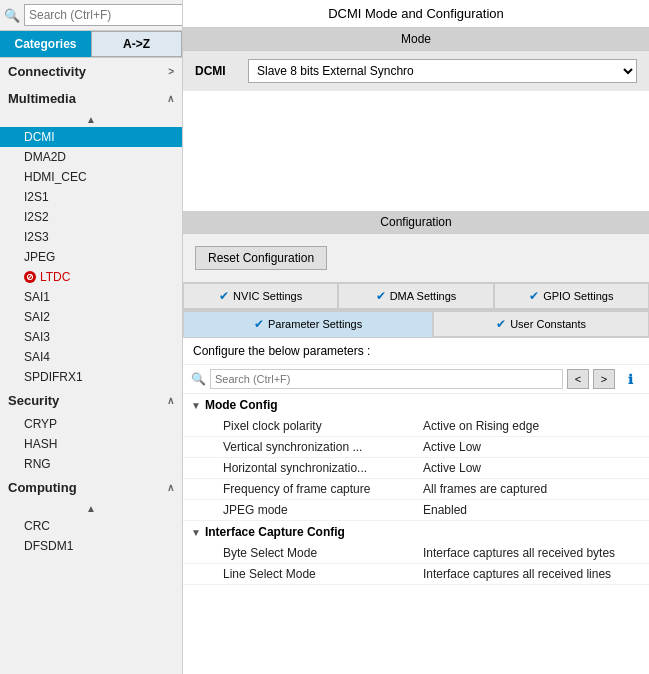  Describe the element at coordinates (534, 296) in the screenshot. I see `gpio-check-icon: ✔` at that location.